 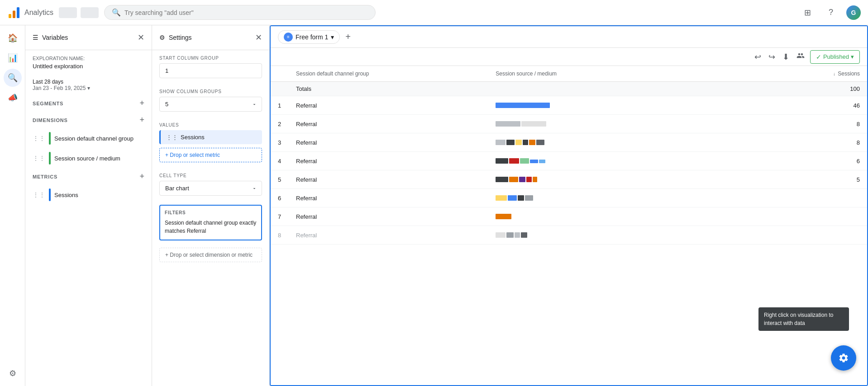 I want to click on topbar-right: ⊞ ? G, so click(x=830, y=13).